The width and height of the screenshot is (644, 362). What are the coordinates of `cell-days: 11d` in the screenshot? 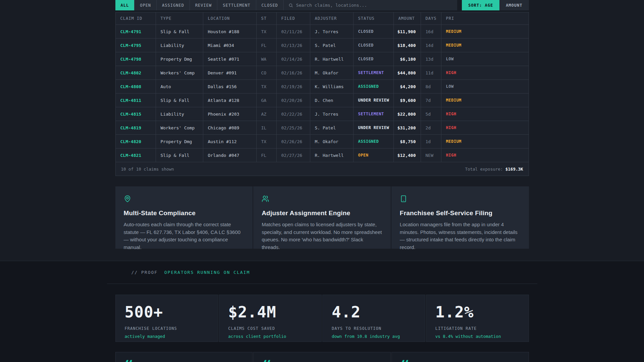 It's located at (431, 73).